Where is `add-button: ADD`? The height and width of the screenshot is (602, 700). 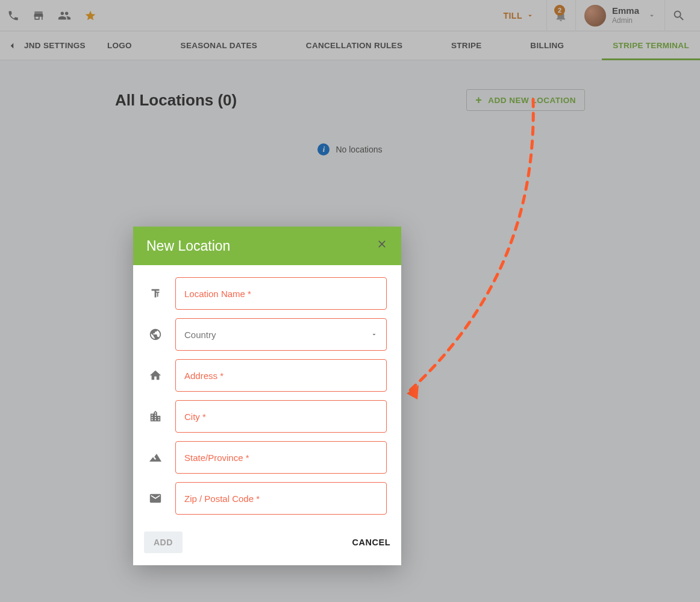 add-button: ADD is located at coordinates (163, 542).